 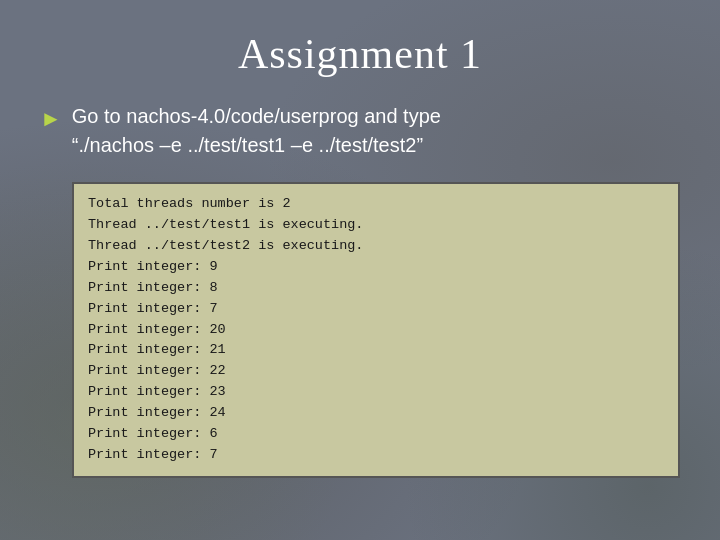 I want to click on page-title: Assignment 1, so click(x=360, y=54).